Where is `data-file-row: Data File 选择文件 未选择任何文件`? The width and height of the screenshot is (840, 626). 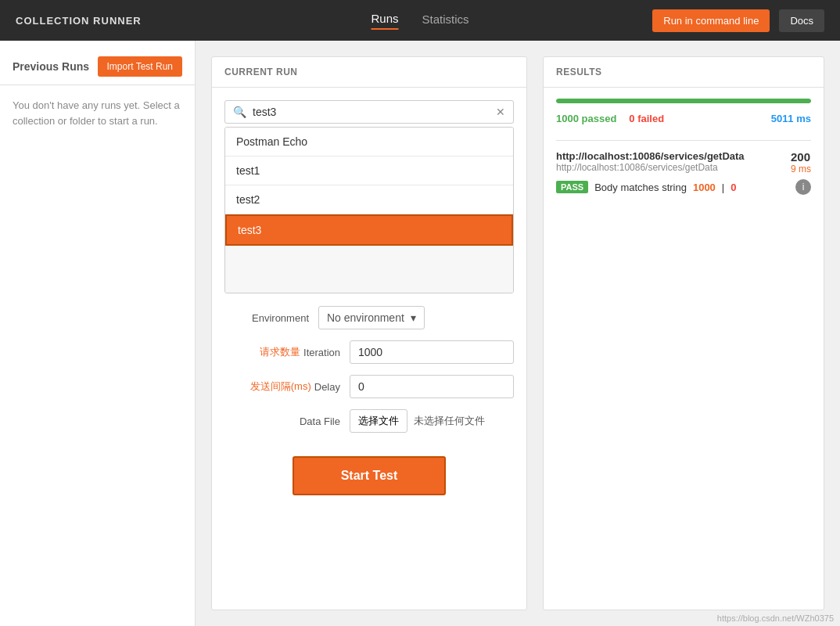 data-file-row: Data File 选择文件 未选择任何文件 is located at coordinates (369, 421).